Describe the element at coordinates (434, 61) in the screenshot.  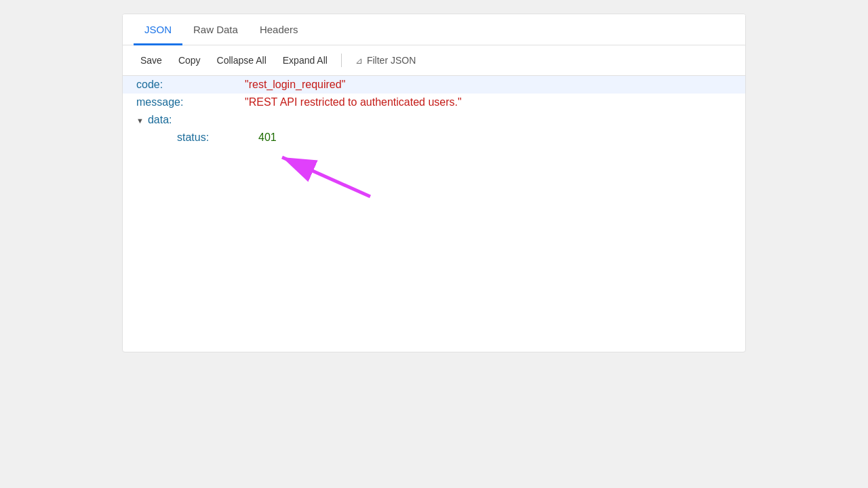
I see `toolbar: Save Copy Collapse All Expand All ⊿ Filt…` at that location.